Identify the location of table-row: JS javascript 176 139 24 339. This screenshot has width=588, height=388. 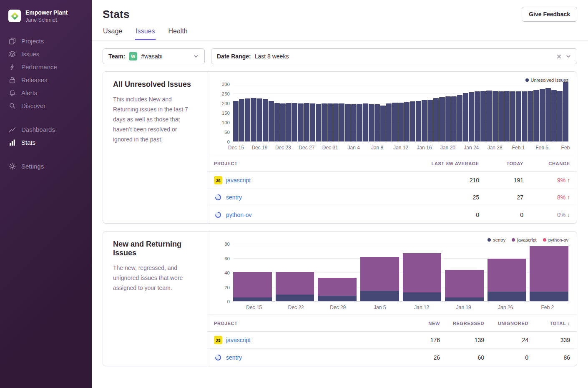
(392, 340).